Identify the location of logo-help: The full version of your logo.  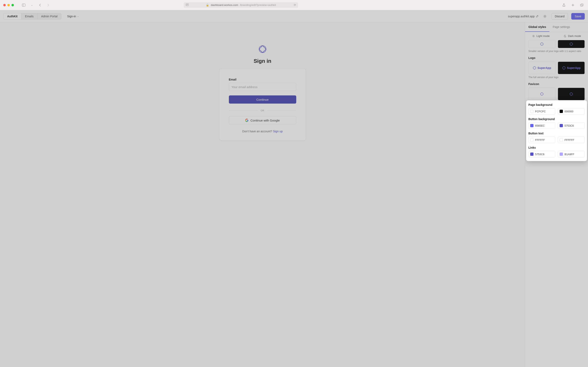
(557, 77).